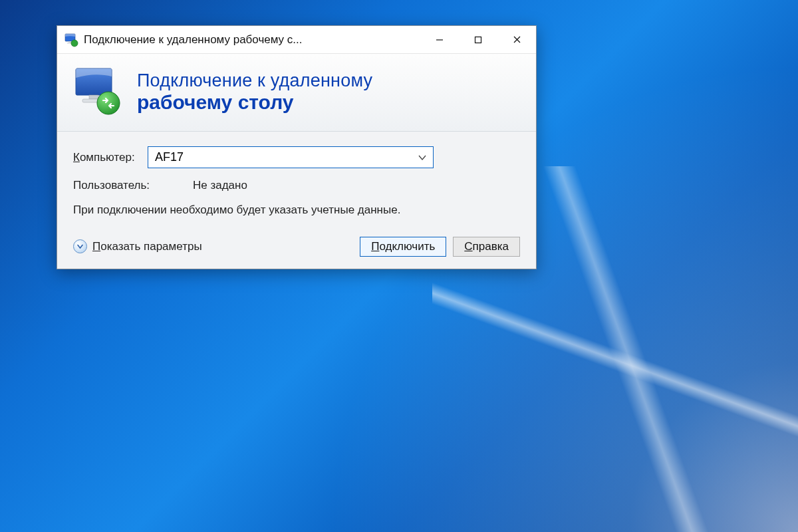 This screenshot has height=532, width=798. Describe the element at coordinates (255, 102) in the screenshot. I see `banner-title-line2: рабочему столу` at that location.